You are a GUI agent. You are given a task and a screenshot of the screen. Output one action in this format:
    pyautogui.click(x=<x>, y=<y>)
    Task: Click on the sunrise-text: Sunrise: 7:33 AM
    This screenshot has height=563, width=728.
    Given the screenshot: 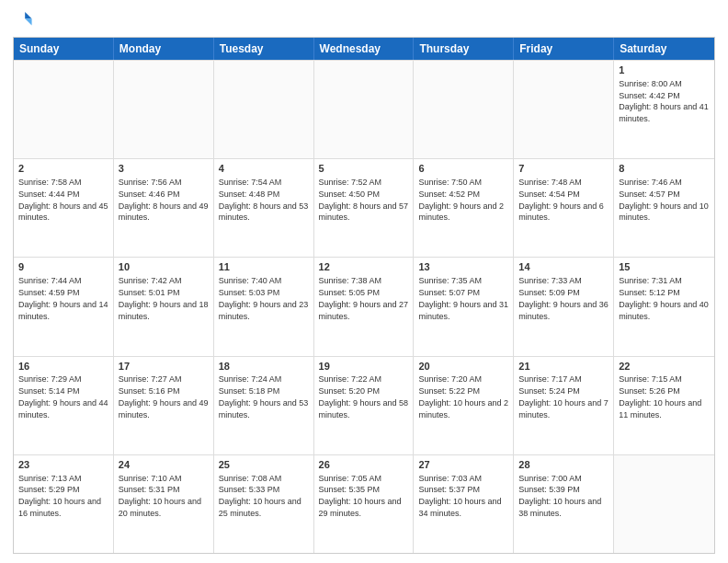 What is the action you would take?
    pyautogui.click(x=550, y=281)
    